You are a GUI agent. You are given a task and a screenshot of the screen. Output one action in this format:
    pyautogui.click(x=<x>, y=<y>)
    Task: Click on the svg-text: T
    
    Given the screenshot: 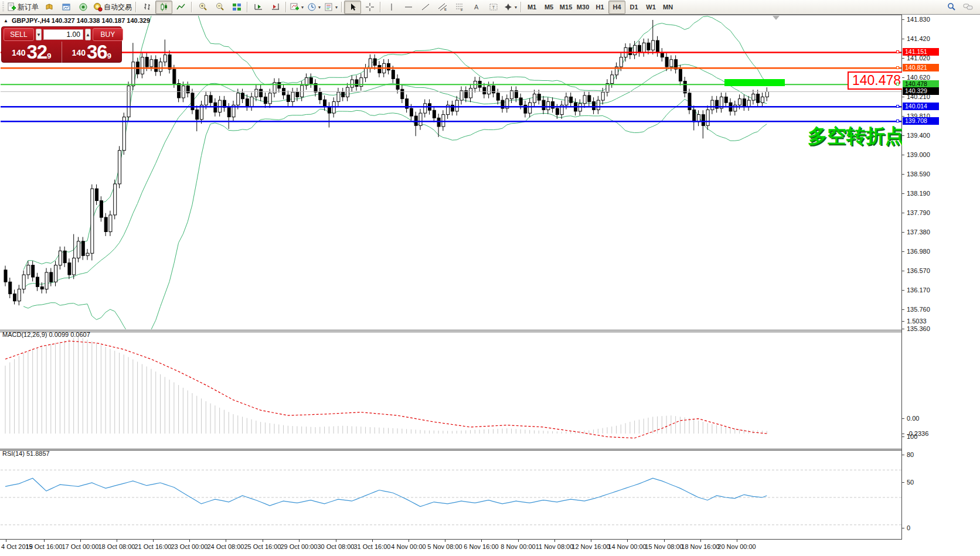 What is the action you would take?
    pyautogui.click(x=494, y=7)
    